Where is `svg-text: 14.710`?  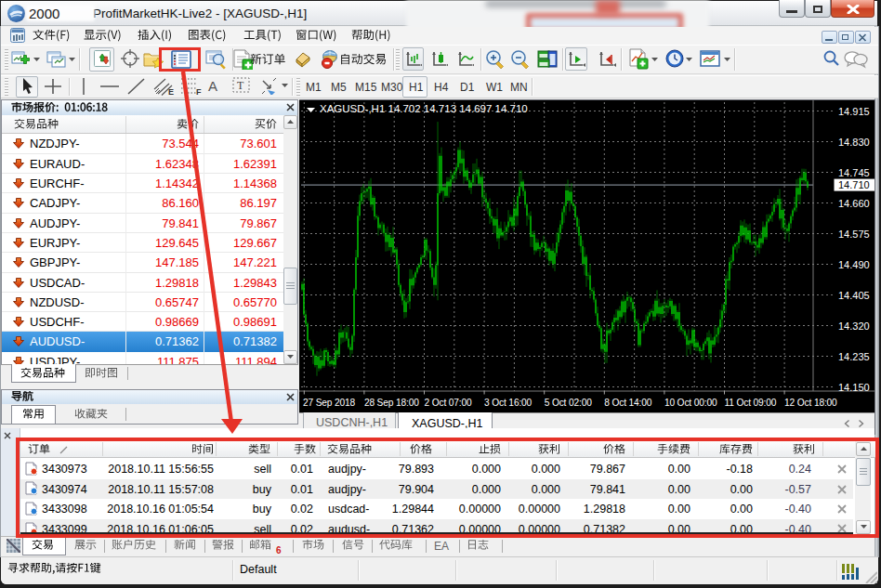
svg-text: 14.710 is located at coordinates (854, 185).